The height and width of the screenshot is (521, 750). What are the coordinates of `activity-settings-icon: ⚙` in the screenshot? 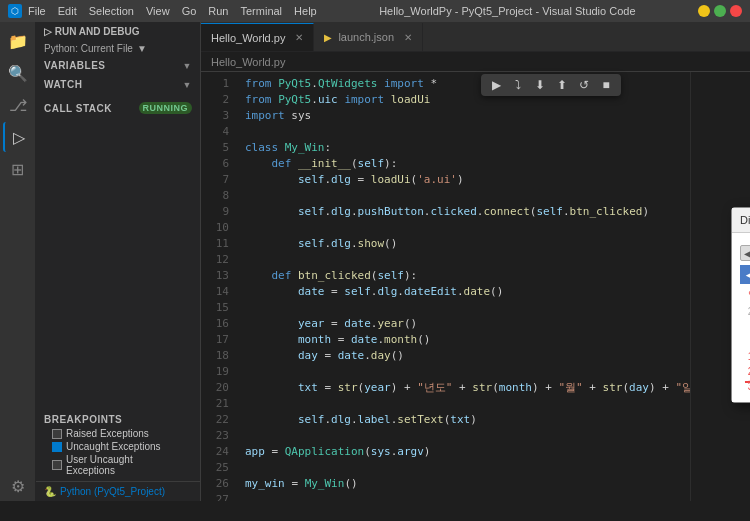 It's located at (18, 486).